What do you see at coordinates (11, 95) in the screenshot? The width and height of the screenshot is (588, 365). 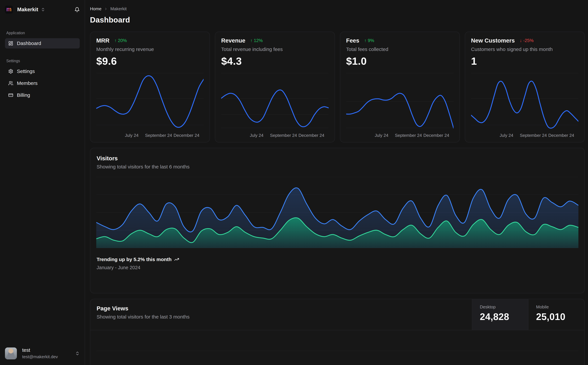 I see `credit-card-icon` at bounding box center [11, 95].